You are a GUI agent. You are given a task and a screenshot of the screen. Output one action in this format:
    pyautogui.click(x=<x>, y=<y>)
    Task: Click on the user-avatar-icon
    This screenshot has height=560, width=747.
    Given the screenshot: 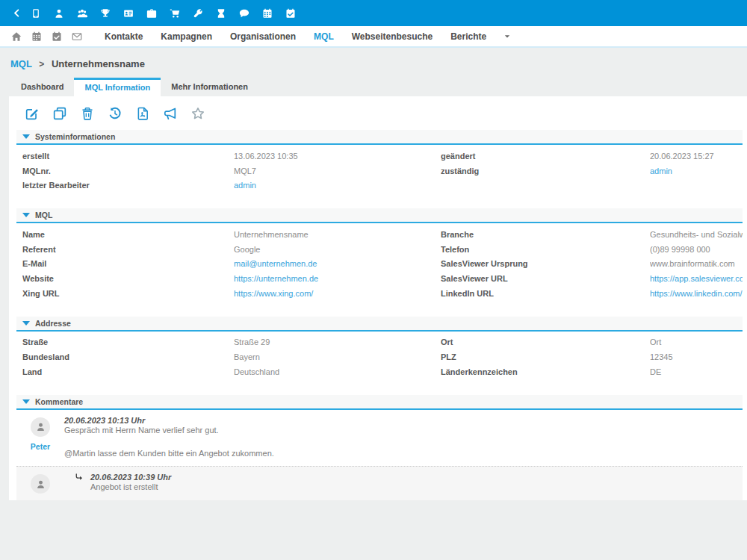 What is the action you would take?
    pyautogui.click(x=40, y=484)
    